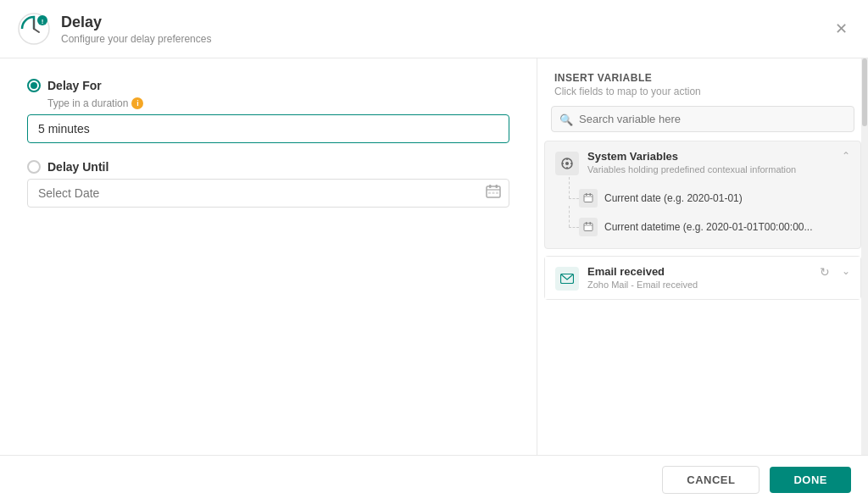  Describe the element at coordinates (268, 193) in the screenshot. I see `date-input-wrapper` at that location.